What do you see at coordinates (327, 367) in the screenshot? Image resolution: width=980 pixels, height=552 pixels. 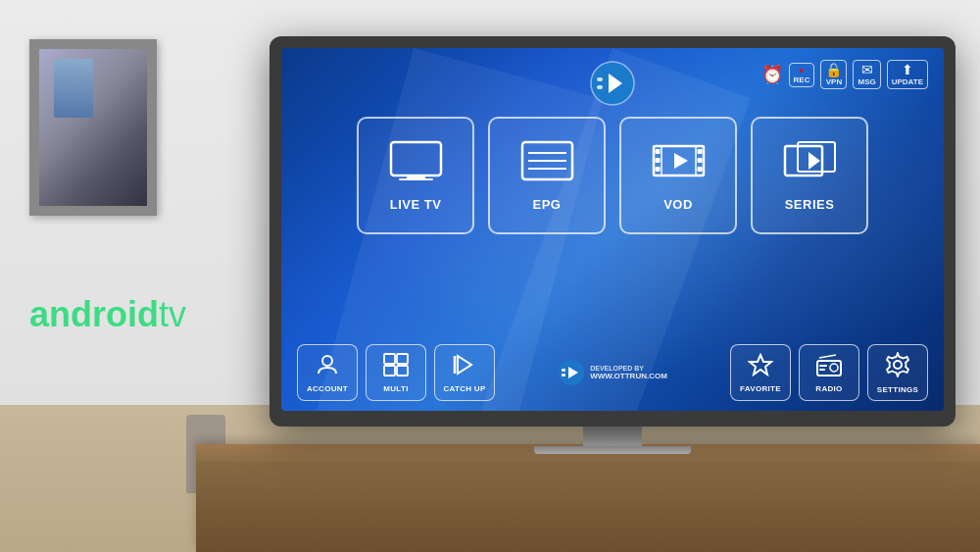 I see `account-icon` at bounding box center [327, 367].